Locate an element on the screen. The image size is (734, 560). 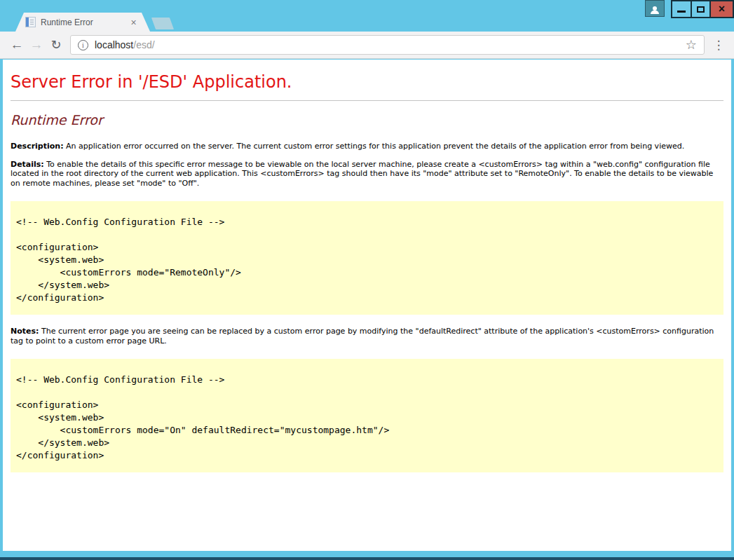
tab-strip: Runtime Error × × is located at coordinates (367, 15).